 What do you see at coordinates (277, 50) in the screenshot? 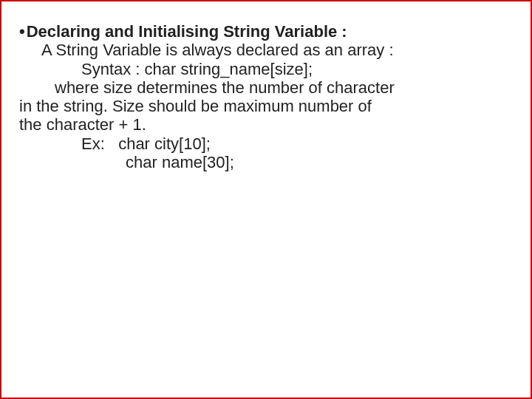
I see `body-line-1: A String Variable is always declared as …` at bounding box center [277, 50].